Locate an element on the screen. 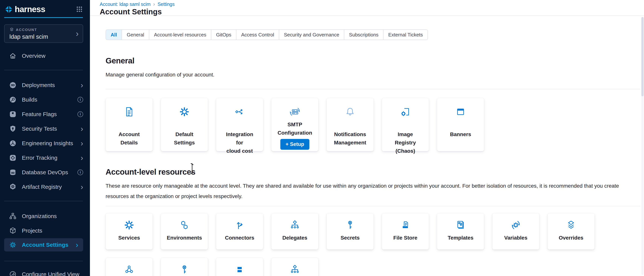  sidebar-item-security-tests: Security Tests › is located at coordinates (45, 129).